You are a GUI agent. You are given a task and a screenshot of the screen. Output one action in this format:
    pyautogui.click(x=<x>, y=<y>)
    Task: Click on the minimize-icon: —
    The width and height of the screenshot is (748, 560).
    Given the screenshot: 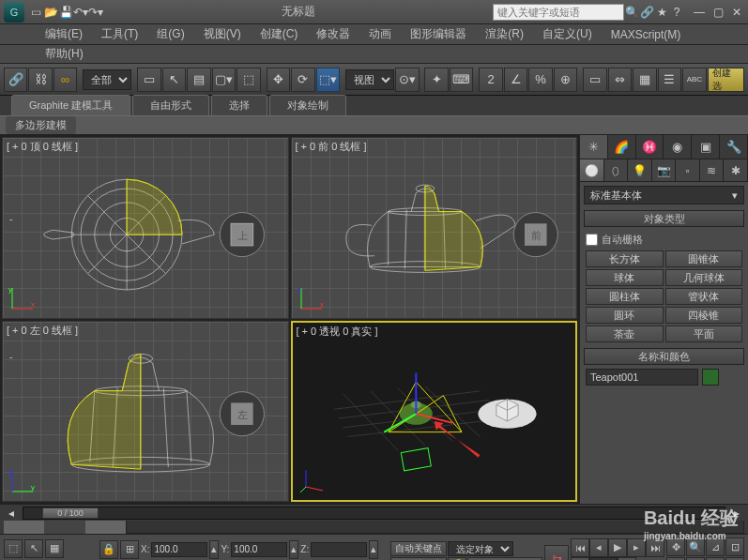 What is the action you would take?
    pyautogui.click(x=699, y=12)
    